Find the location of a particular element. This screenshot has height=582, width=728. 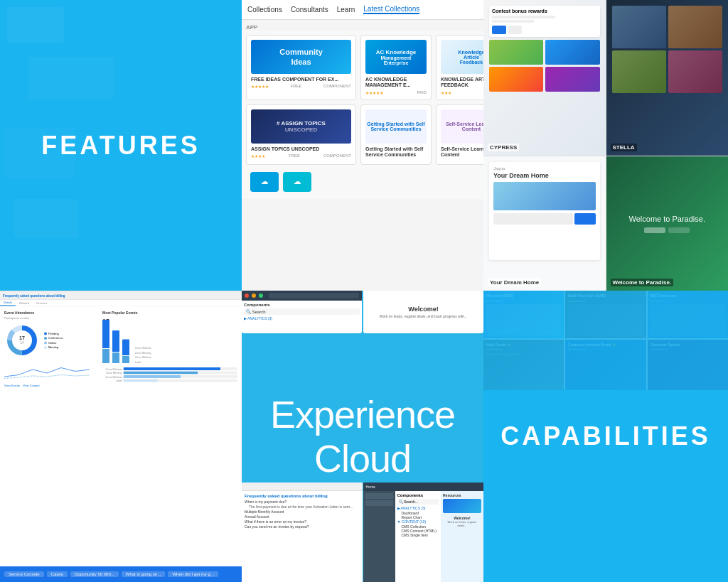

card-at-price: FREE is located at coordinates (294, 156).